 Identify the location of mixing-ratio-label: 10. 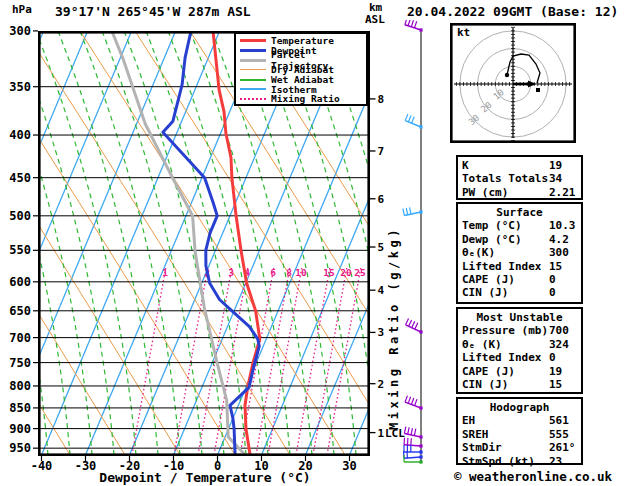
(301, 272).